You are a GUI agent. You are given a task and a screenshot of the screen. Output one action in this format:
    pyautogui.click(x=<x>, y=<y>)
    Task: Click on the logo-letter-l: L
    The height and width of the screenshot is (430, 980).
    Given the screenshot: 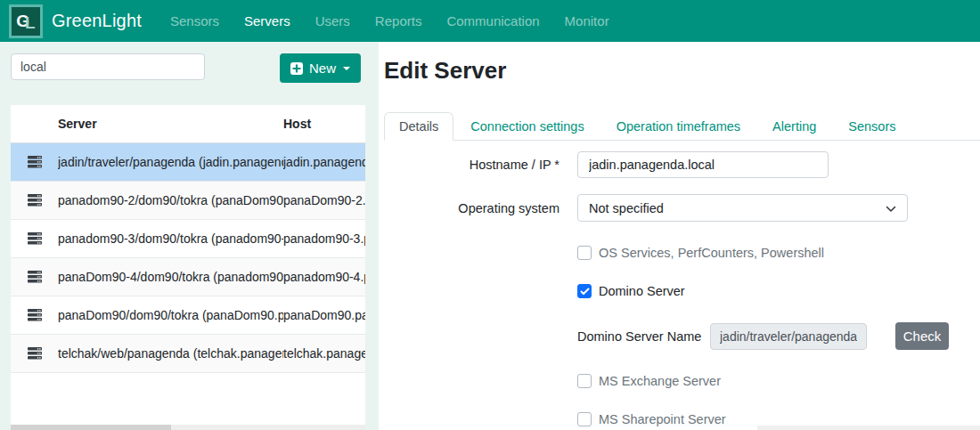 What is the action you would take?
    pyautogui.click(x=30, y=23)
    